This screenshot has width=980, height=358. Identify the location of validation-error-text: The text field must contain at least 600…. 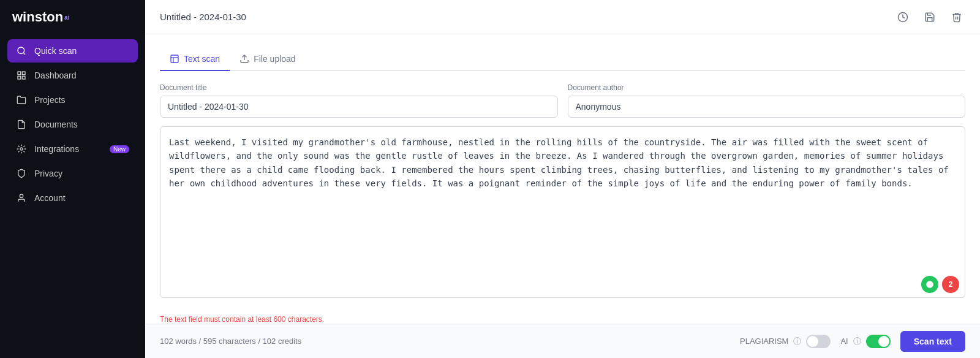
(242, 319).